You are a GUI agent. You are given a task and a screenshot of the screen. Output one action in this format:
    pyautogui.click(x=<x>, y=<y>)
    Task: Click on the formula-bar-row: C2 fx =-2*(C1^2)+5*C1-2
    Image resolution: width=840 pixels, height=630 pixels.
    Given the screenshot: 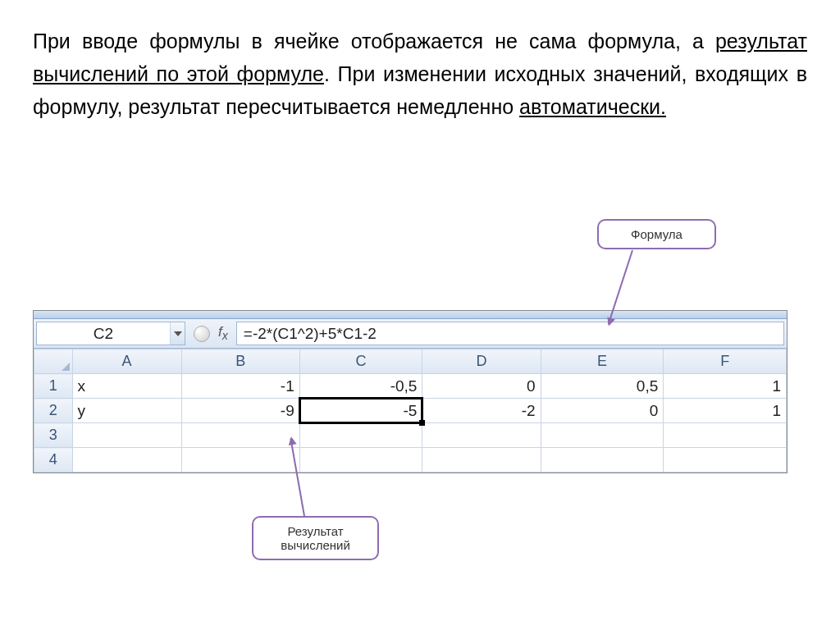 What is the action you would take?
    pyautogui.click(x=410, y=334)
    